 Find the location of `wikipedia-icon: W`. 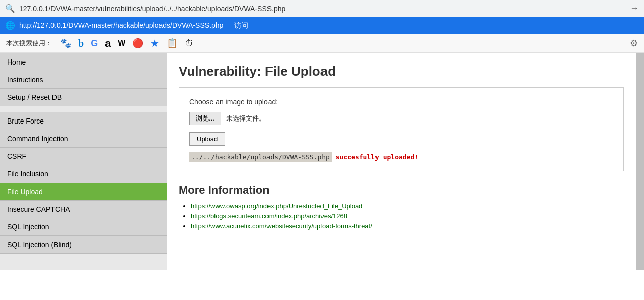

wikipedia-icon: W is located at coordinates (121, 43).